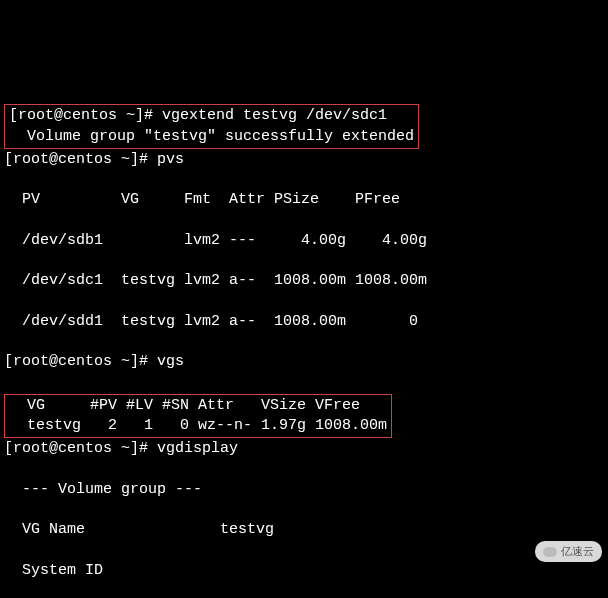 The image size is (608, 598). Describe the element at coordinates (212, 126) in the screenshot. I see `highlight-box-vgextend: [root@centos ~]# vgextend testvg /dev/sd…` at that location.